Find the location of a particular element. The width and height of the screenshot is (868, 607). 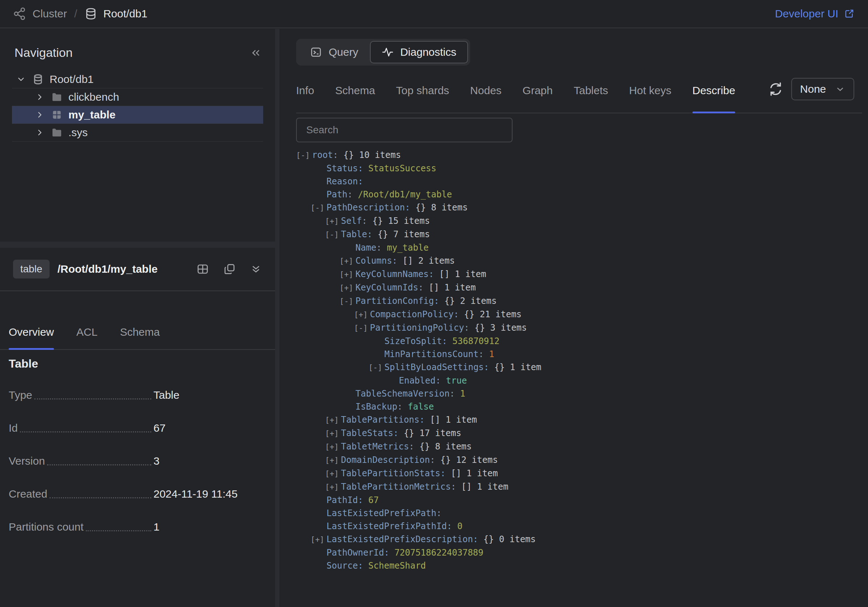

json-node-IsBackup: IsBackup: false is located at coordinates (582, 407).